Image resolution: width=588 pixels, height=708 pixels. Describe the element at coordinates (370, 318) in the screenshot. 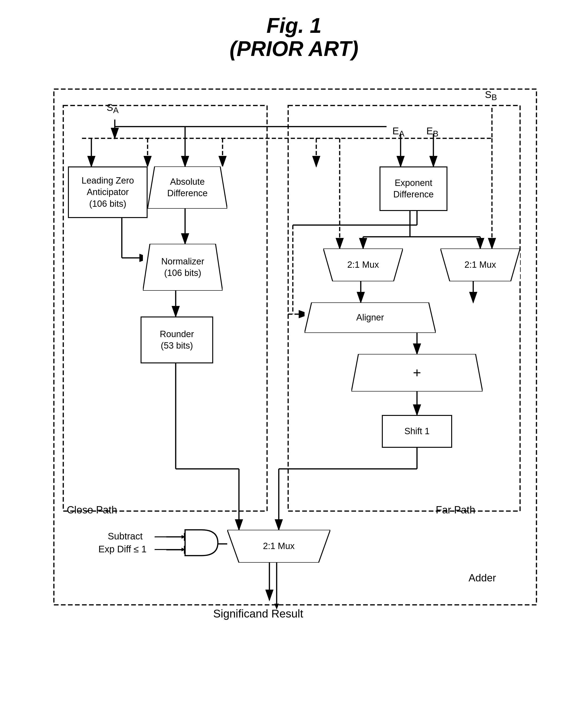

I see `aligner-label: Aligner` at that location.